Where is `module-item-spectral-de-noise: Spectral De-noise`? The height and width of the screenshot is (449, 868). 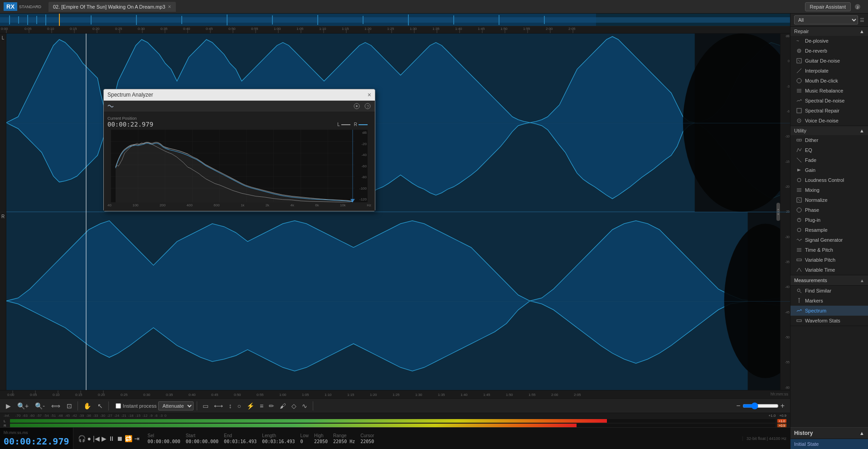
module-item-spectral-de-noise: Spectral De-noise is located at coordinates (829, 101).